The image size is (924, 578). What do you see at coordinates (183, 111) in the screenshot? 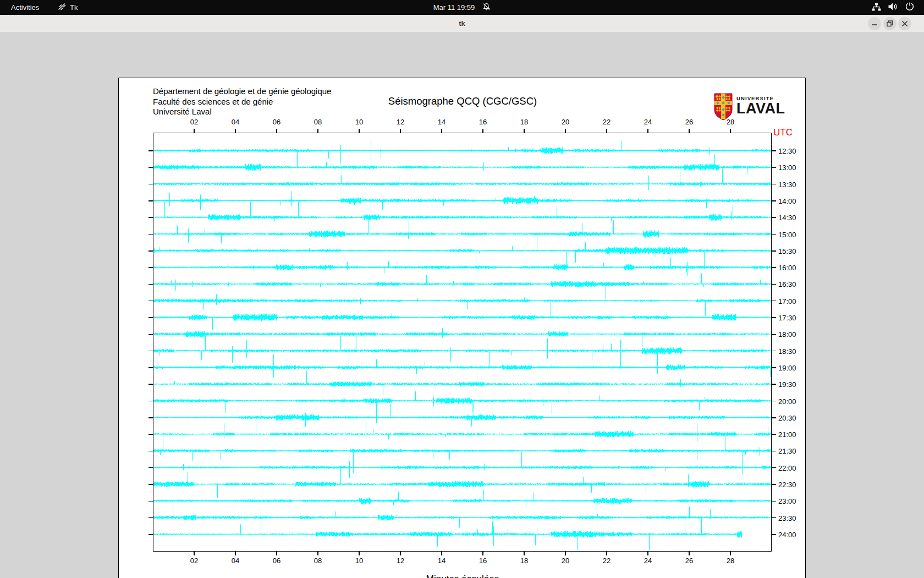
I see `header-line-3: Université Laval` at bounding box center [183, 111].